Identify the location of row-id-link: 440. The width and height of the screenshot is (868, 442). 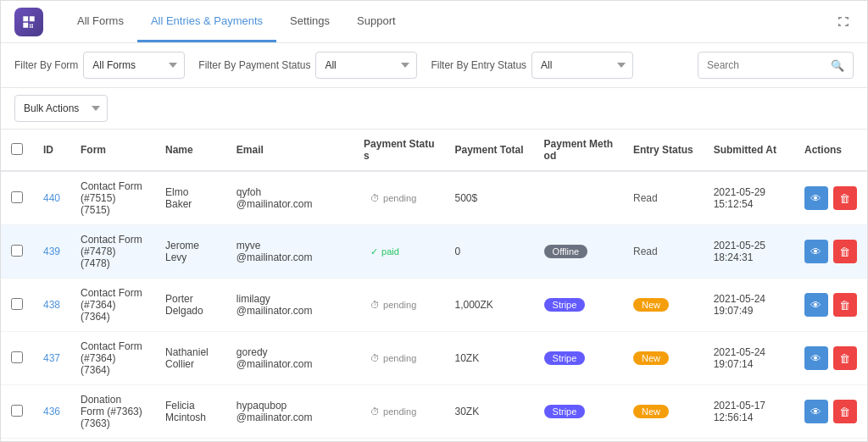
(52, 198).